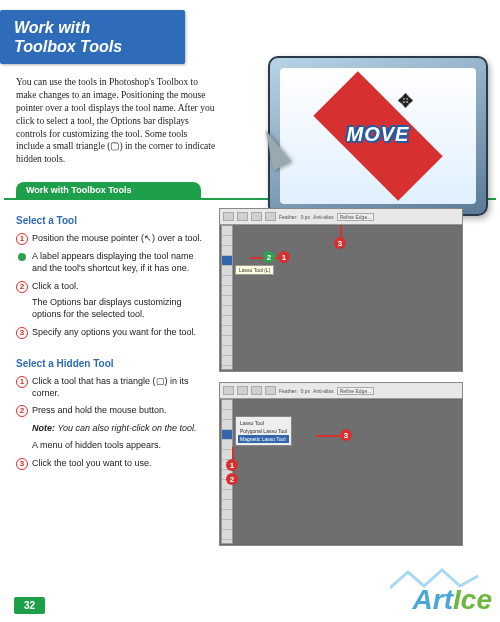  Describe the element at coordinates (114, 437) in the screenshot. I see `hidden-note: Note: You can also right-click on the to…` at that location.